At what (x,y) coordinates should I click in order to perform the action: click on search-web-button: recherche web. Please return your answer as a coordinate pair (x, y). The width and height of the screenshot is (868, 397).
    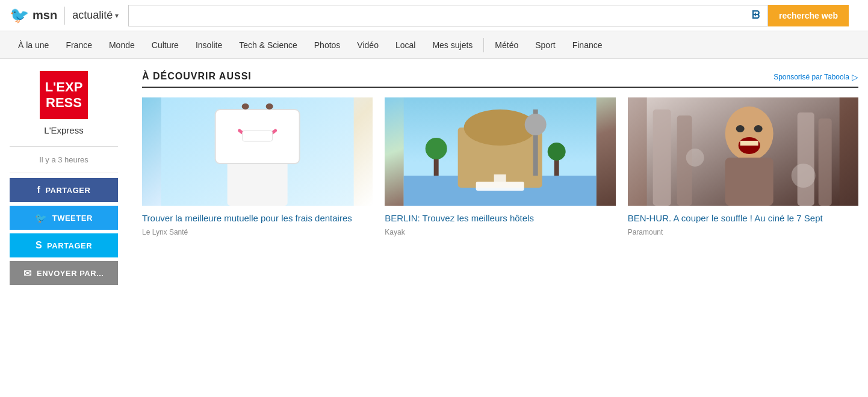
    Looking at the image, I should click on (808, 16).